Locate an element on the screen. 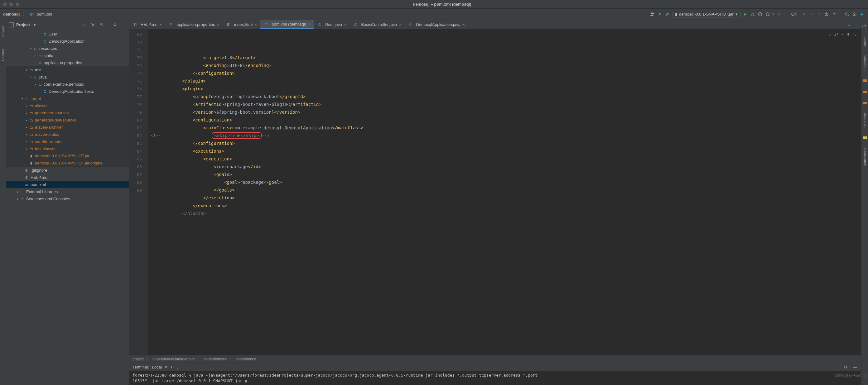  code-line: </execution> is located at coordinates (505, 198).